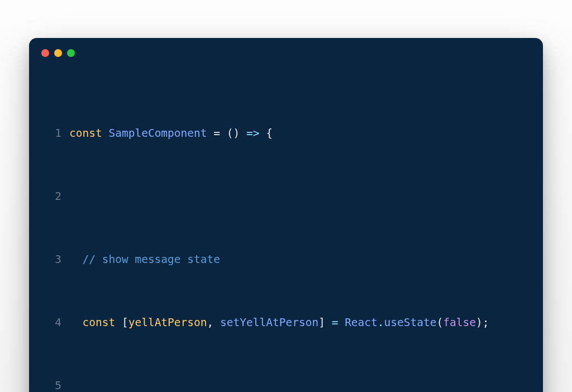  What do you see at coordinates (51, 385) in the screenshot?
I see `line-number: 5` at bounding box center [51, 385].